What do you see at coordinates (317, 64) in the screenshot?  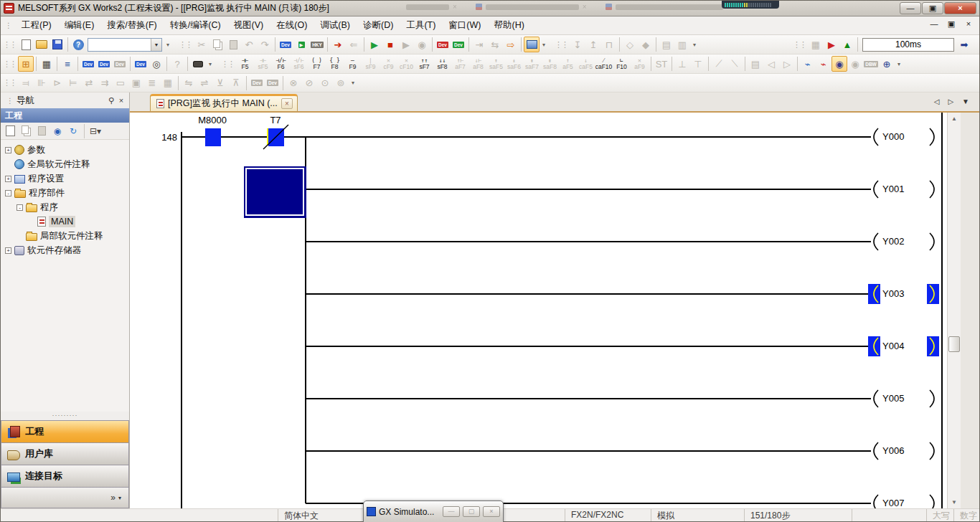 I see `ladder-symbol-F7-button: ( )F7` at bounding box center [317, 64].